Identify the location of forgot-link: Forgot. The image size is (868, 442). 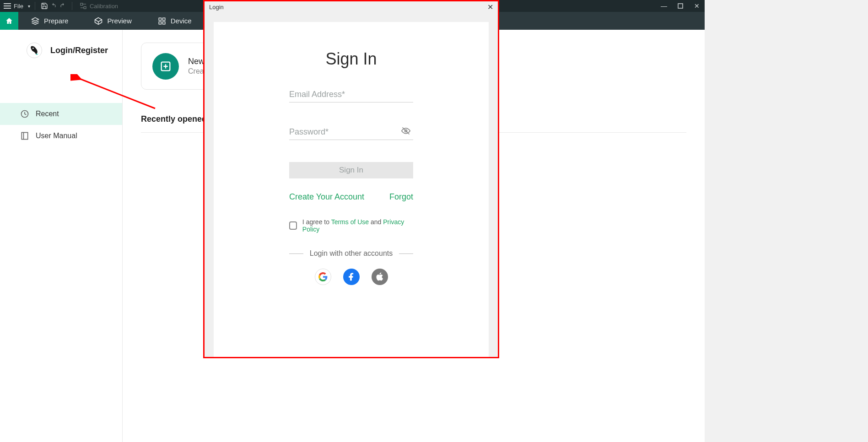
(401, 197).